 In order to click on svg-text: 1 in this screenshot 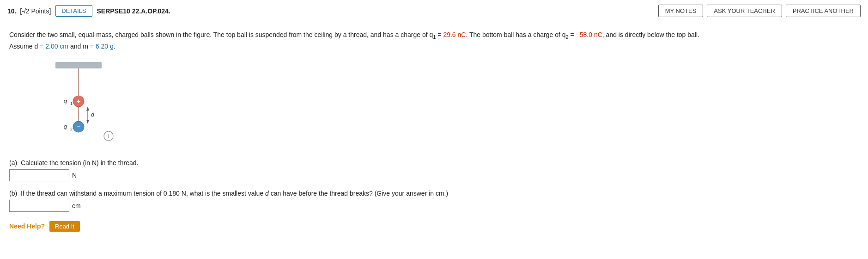, I will do `click(71, 104)`.